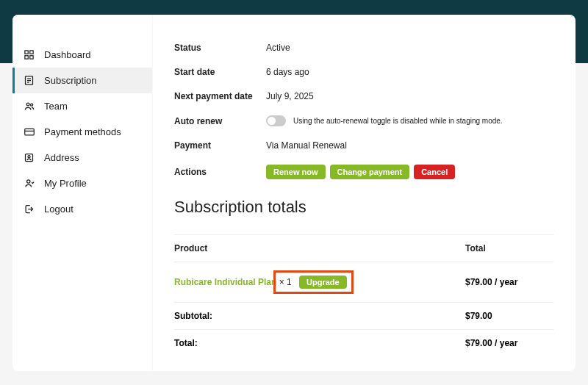 The image size is (588, 385). What do you see at coordinates (509, 316) in the screenshot?
I see `subtotal-value: $79.00` at bounding box center [509, 316].